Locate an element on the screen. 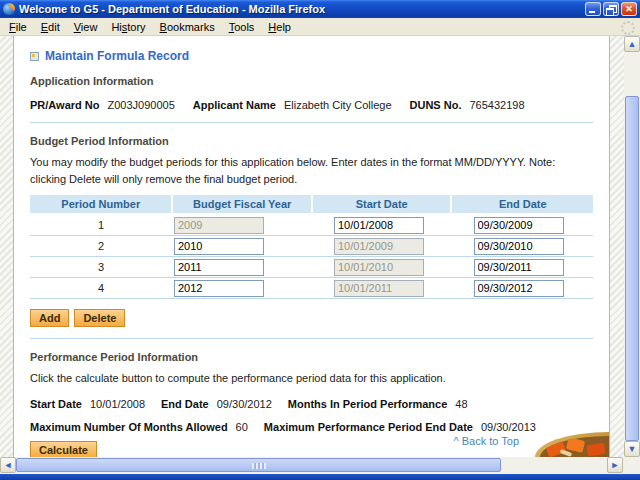 This screenshot has width=640, height=480. budget-period-instructions: You may modify the budget periods for th… is located at coordinates (312, 170).